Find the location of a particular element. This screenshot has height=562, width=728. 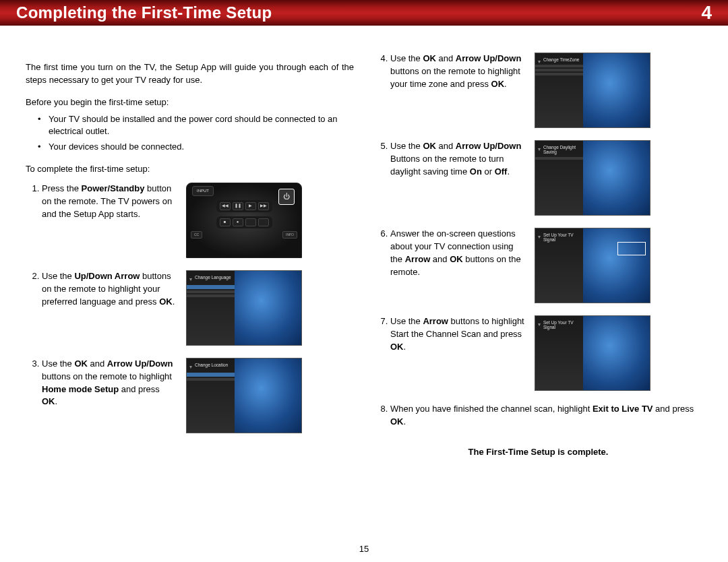

tv-screenshot-language: ▾ Change Language is located at coordinates (244, 308).